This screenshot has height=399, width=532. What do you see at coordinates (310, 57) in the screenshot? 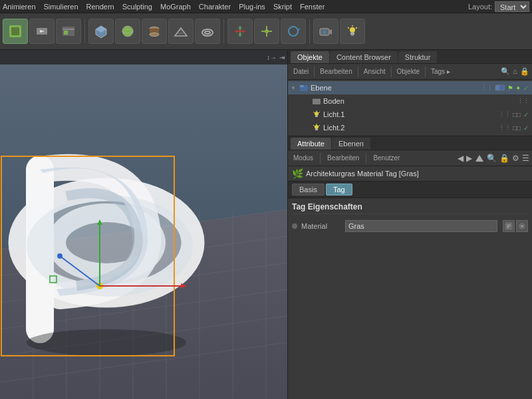
I see `tab-objekte: Objekte` at bounding box center [310, 57].